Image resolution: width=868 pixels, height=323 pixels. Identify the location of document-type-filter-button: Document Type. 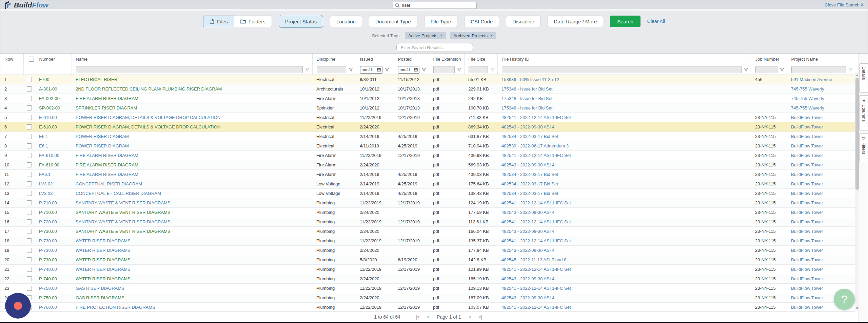
(393, 21).